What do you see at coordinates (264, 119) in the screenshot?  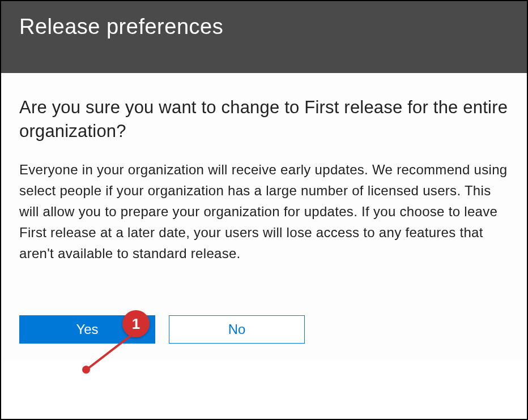 I see `confirmation-question: Are you sure you want to change to First…` at bounding box center [264, 119].